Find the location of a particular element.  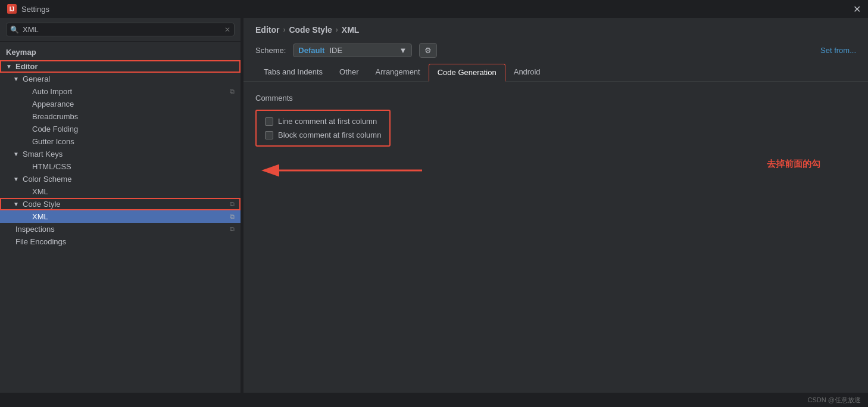

breadcrumb-editor: Editor is located at coordinates (267, 30).